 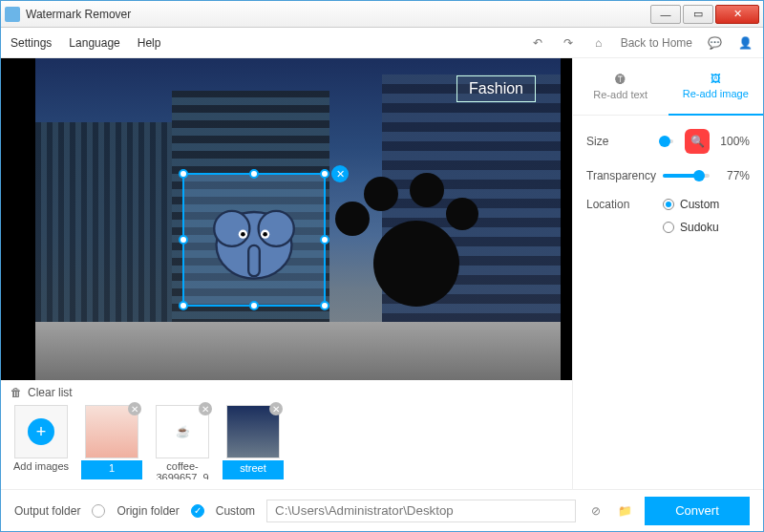 I want to click on location-label: Location, so click(x=621, y=204).